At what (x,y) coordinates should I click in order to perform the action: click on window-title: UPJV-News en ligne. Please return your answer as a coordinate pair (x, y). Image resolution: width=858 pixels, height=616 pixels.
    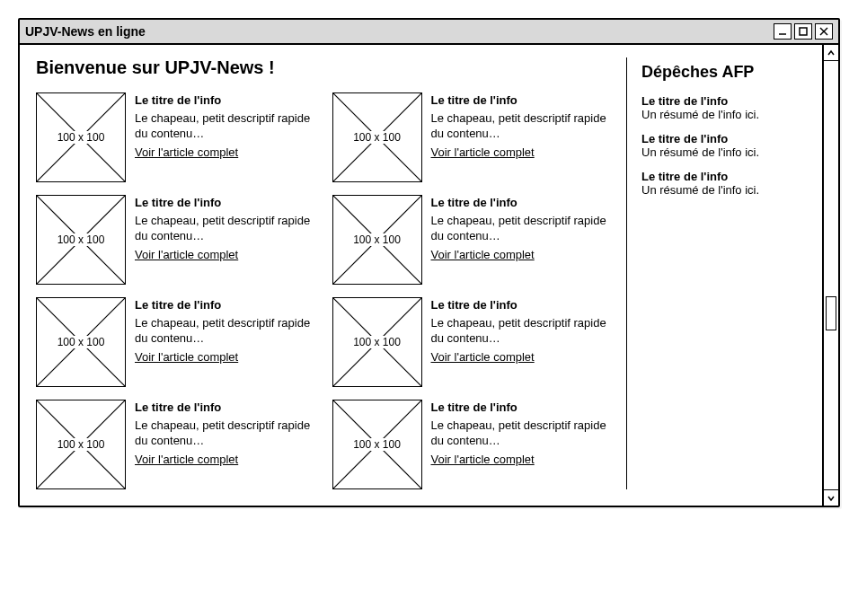
    Looking at the image, I should click on (85, 31).